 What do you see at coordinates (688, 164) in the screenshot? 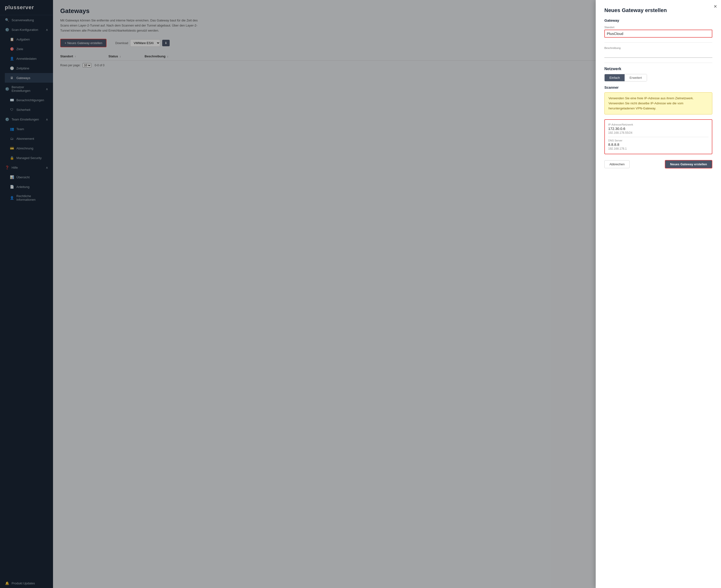
I see `create-gateway-button: Neues Gateway erstellen` at bounding box center [688, 164].